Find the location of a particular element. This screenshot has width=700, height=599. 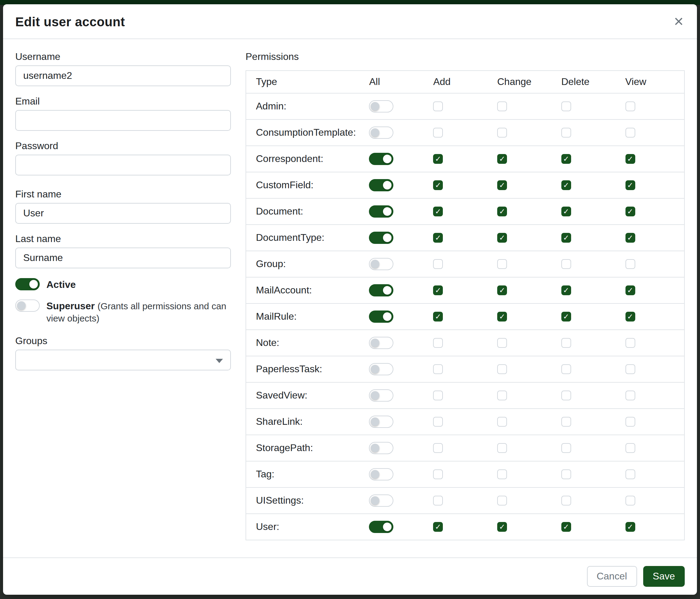

active-toggle is located at coordinates (28, 284).